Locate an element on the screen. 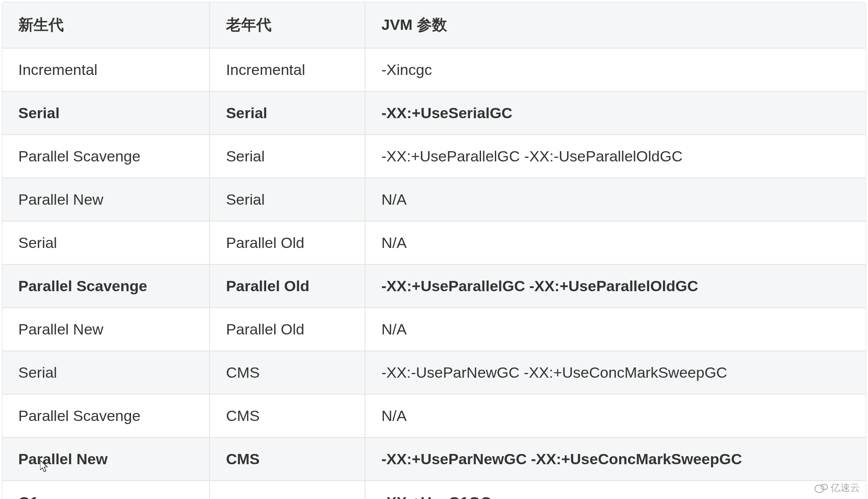 This screenshot has height=499, width=868. cell-jvm-params: -Xincgc is located at coordinates (615, 70).